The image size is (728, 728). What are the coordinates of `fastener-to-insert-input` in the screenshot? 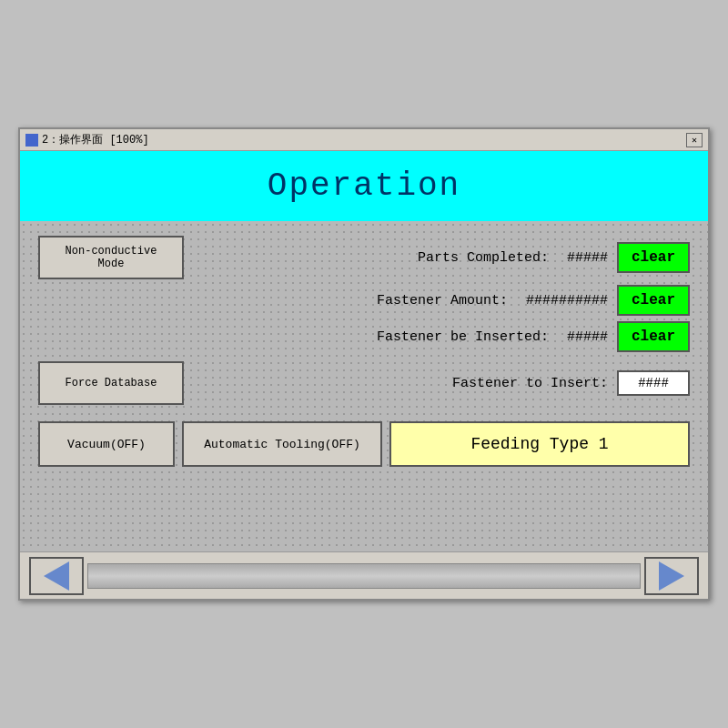 It's located at (653, 383).